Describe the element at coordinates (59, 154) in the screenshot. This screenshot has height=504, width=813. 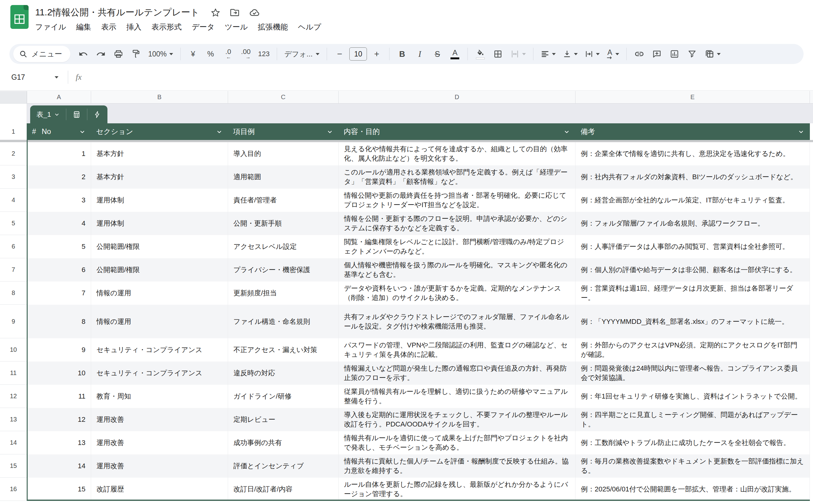
I see `cell-no: 1` at that location.